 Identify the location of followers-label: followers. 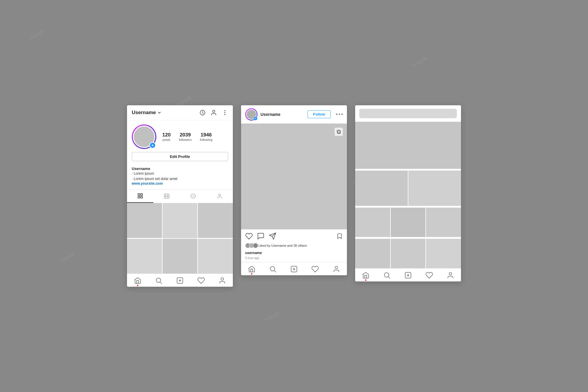
(185, 140).